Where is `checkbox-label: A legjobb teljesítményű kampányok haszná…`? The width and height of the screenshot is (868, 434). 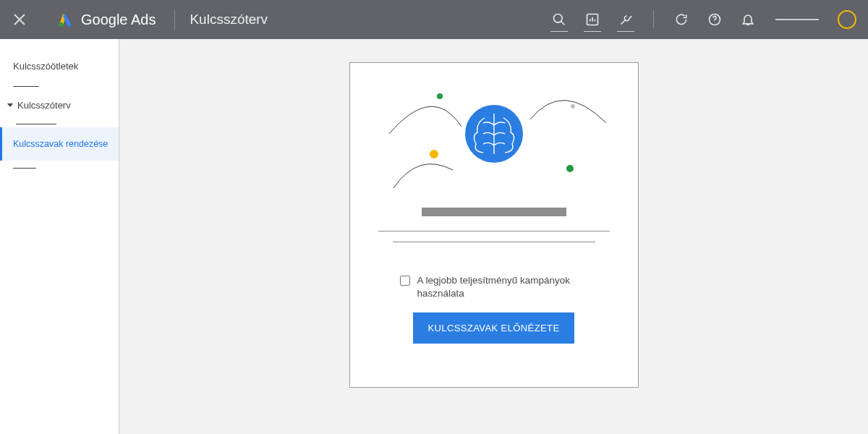 checkbox-label: A legjobb teljesítményű kampányok haszná… is located at coordinates (503, 286).